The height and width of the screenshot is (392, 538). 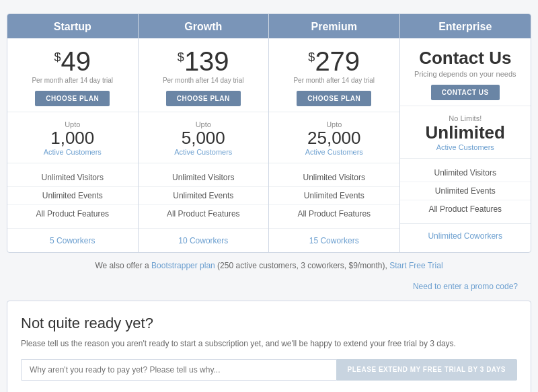 I want to click on startup-price-section: $49 Per month after 14 day trial CHOOSE …, so click(x=73, y=75).